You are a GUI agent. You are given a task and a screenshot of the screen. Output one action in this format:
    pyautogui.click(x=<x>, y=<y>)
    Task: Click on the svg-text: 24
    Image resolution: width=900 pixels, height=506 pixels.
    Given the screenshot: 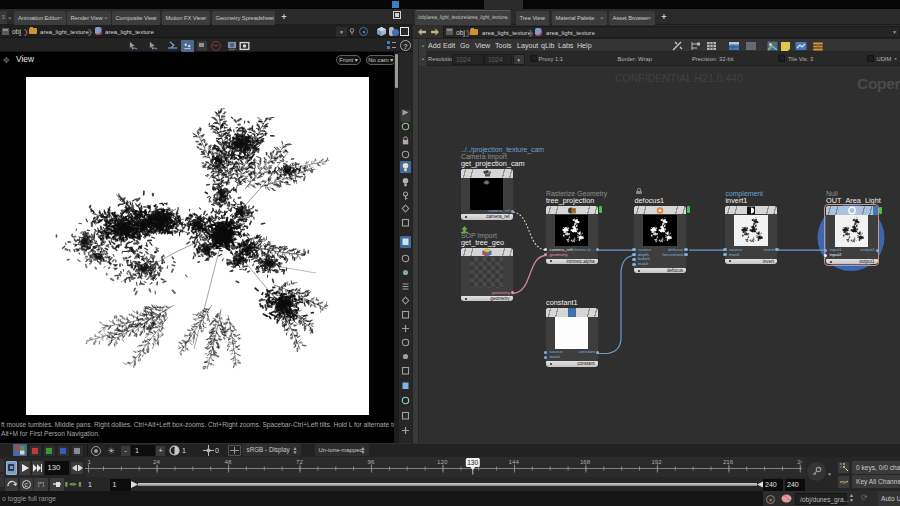 What is the action you would take?
    pyautogui.click(x=156, y=462)
    